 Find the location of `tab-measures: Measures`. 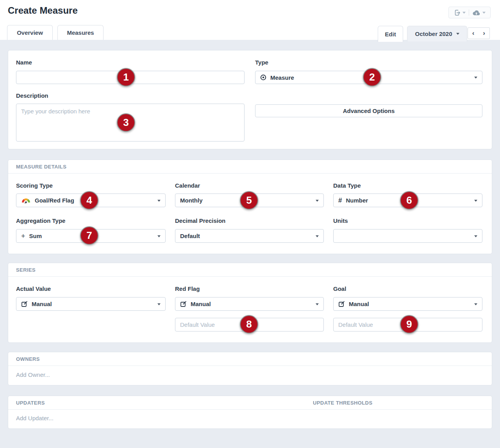

tab-measures: Measures is located at coordinates (80, 32).